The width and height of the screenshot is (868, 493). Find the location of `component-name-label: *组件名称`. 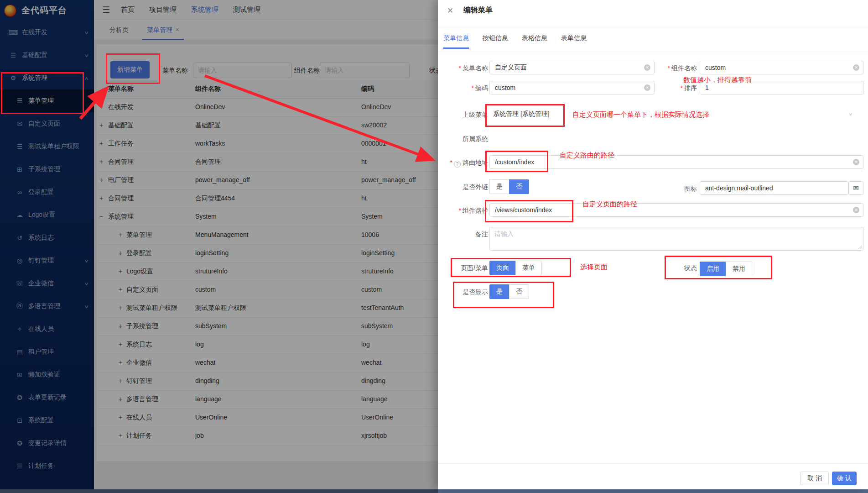

component-name-label: *组件名称 is located at coordinates (676, 68).